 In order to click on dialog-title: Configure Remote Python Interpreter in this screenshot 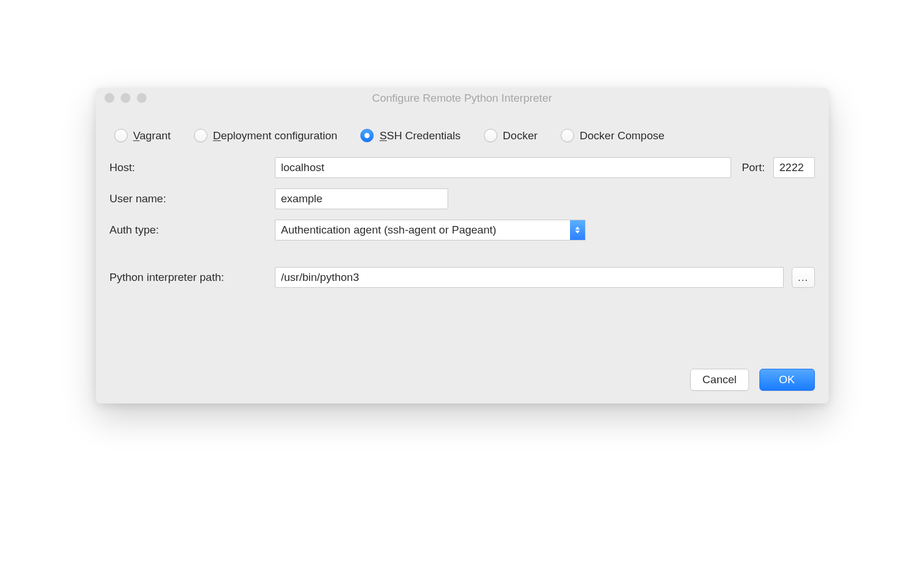, I will do `click(462, 98)`.